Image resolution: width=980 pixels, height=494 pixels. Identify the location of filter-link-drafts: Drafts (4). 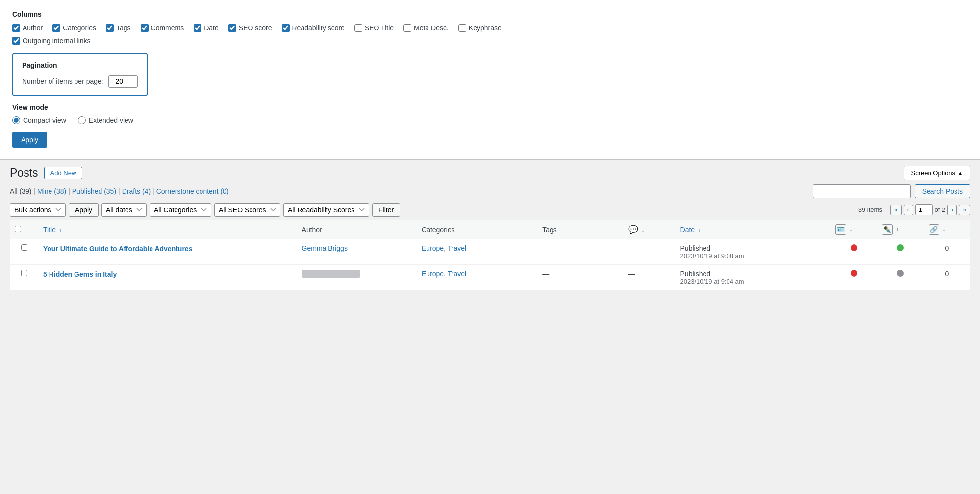
(136, 191).